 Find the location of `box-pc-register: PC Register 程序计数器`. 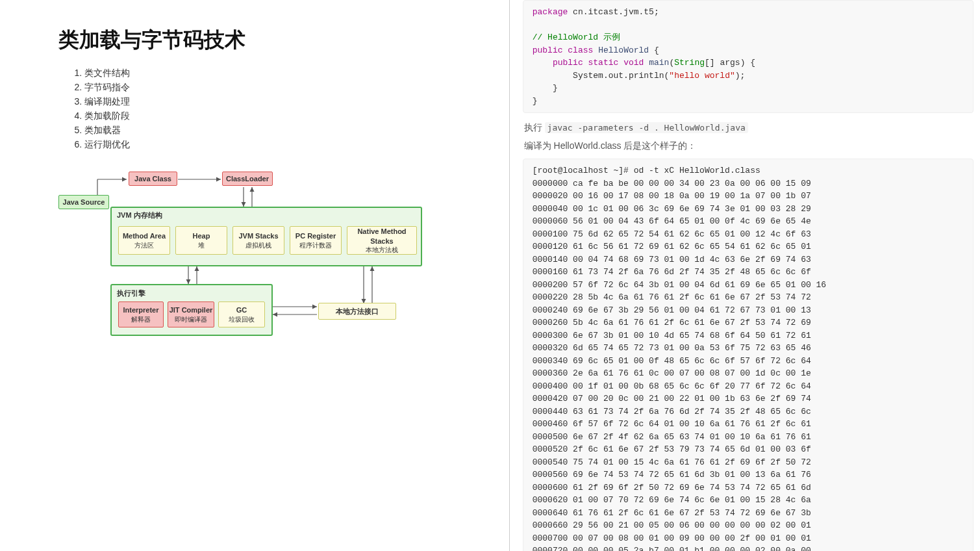

box-pc-register: PC Register 程序计数器 is located at coordinates (316, 240).